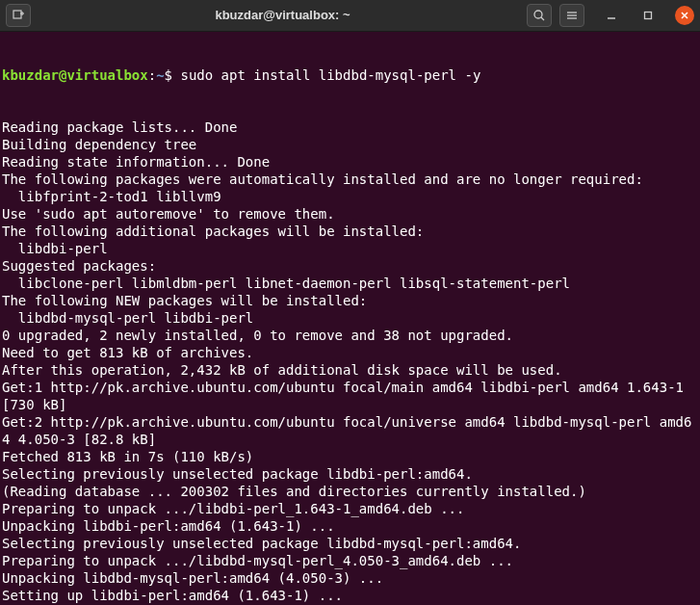 This screenshot has width=700, height=605. I want to click on output-line: Use 'sudo apt autoremove' to remove them…, so click(350, 214).